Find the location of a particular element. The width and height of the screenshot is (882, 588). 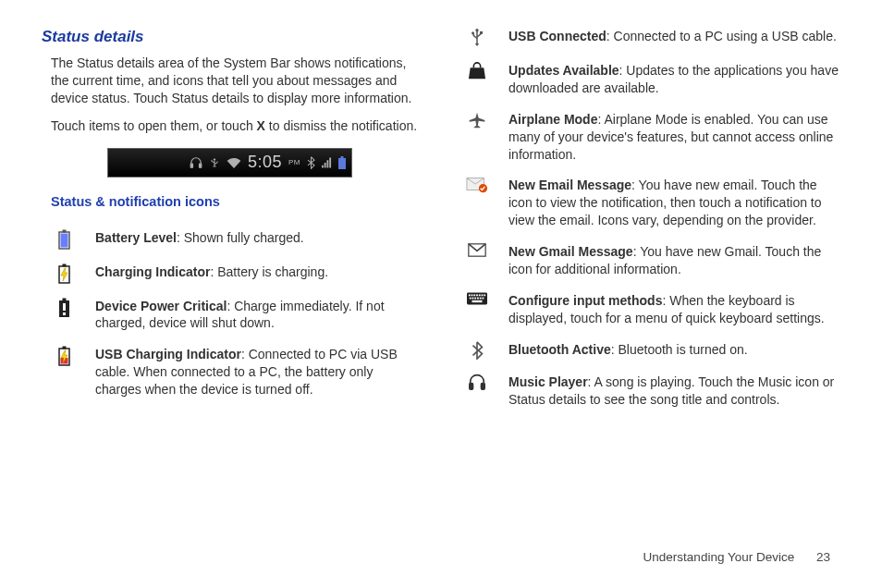

icon-description: USB Charging Indicator: Connected to PC … is located at coordinates (257, 372).